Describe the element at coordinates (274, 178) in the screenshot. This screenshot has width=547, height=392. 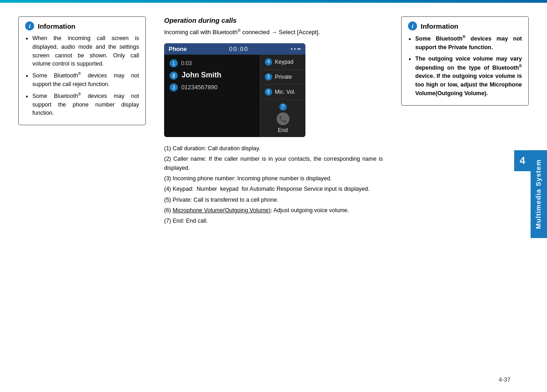
I see `desc-item-3: (3) Incoming phone number: Incoming phon…` at that location.